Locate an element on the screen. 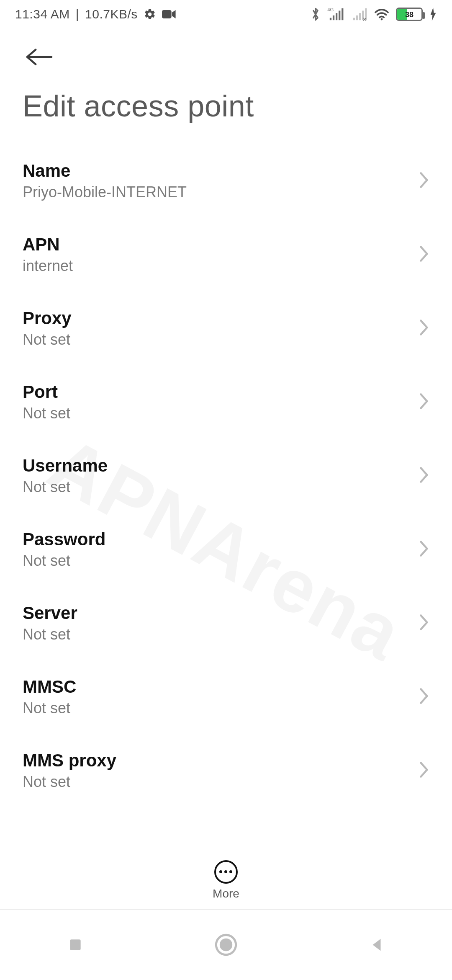 This screenshot has height=980, width=452. list-item-mms-proxy: MMS proxy Not set is located at coordinates (226, 771).